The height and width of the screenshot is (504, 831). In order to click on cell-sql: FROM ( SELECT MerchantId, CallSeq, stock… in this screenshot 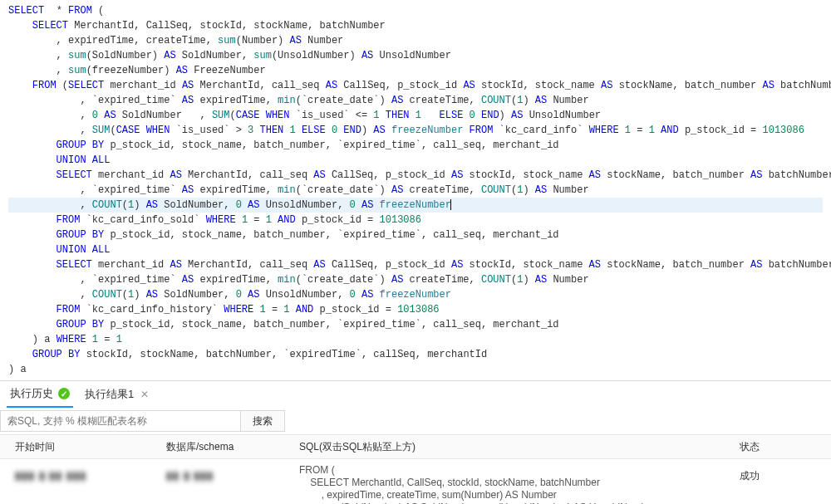, I will do `click(519, 484)`.